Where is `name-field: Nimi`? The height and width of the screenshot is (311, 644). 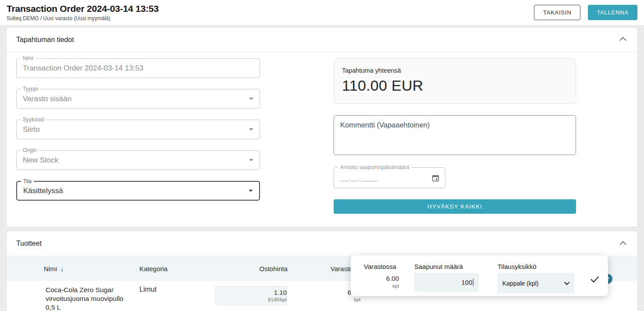 name-field: Nimi is located at coordinates (138, 68).